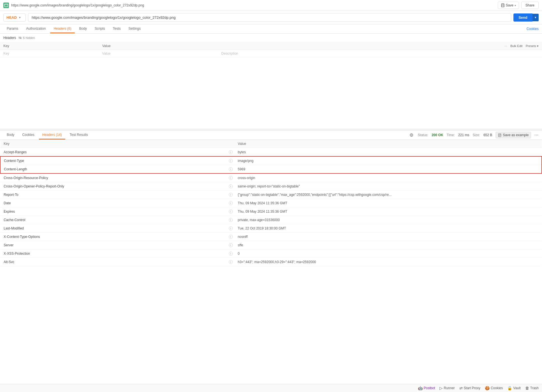  What do you see at coordinates (271, 203) in the screenshot?
I see `resp-header-row: DateiThu, 09 May 2024 11:35:36 GMT` at bounding box center [271, 203].